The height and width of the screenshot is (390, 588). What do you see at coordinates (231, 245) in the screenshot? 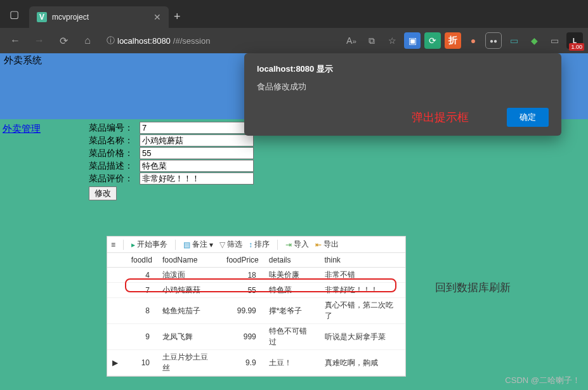
I see `tb-filter: ▽筛选` at bounding box center [231, 245].